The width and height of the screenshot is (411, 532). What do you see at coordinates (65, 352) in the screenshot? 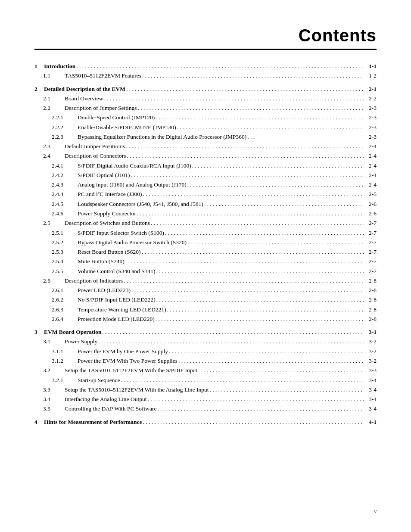
I see `toc-num: 3.1.1` at bounding box center [65, 352].